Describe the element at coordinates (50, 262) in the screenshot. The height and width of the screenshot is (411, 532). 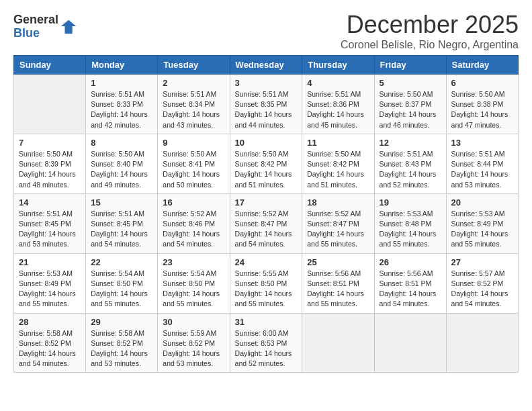
I see `day-number: 21` at that location.